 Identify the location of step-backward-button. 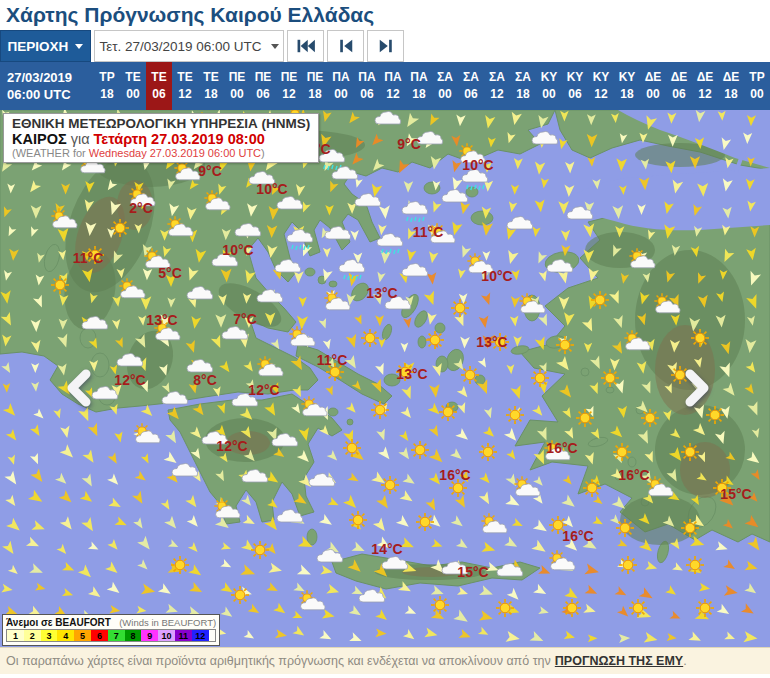
(346, 46).